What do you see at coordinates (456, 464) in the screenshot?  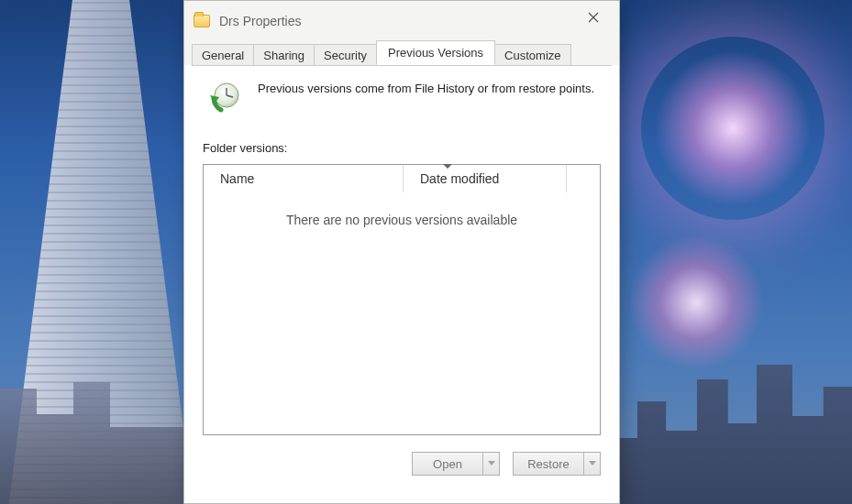 I see `open-button: Open` at bounding box center [456, 464].